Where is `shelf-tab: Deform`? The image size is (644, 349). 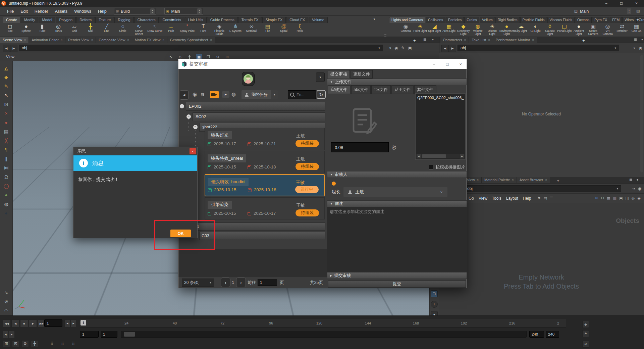
shelf-tab: Deform is located at coordinates (86, 20).